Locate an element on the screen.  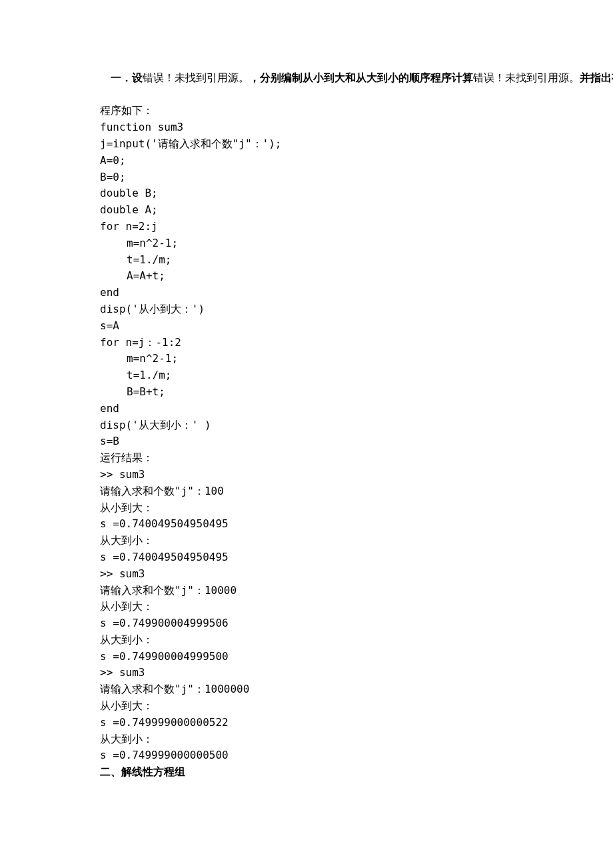
code-line: s=A is located at coordinates (306, 327).